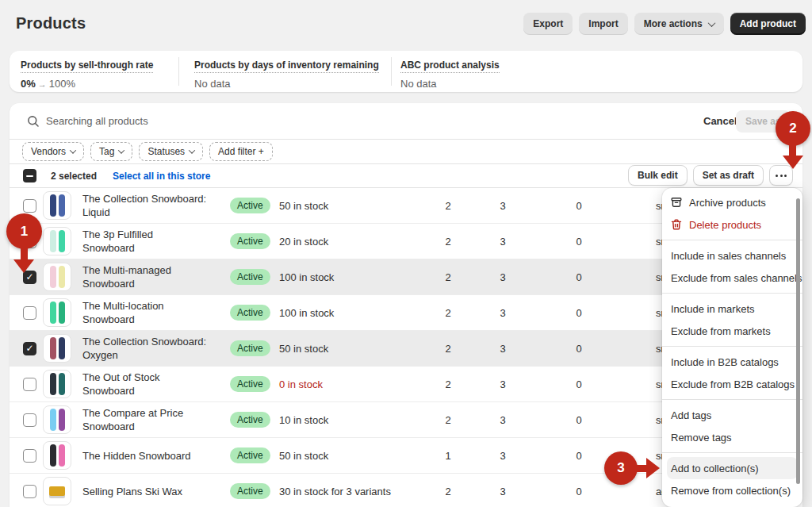  Describe the element at coordinates (30, 176) in the screenshot. I see `indeterminate-dash-icon` at that location.